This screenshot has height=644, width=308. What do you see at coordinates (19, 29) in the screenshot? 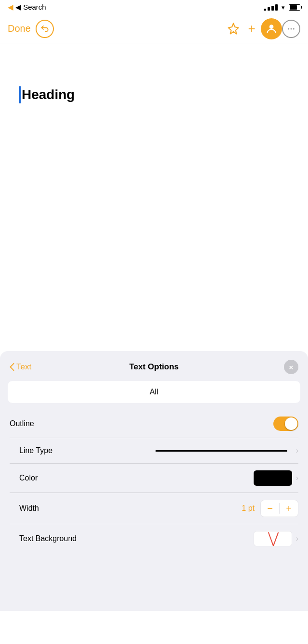
I see `done-button: Done` at bounding box center [19, 29].